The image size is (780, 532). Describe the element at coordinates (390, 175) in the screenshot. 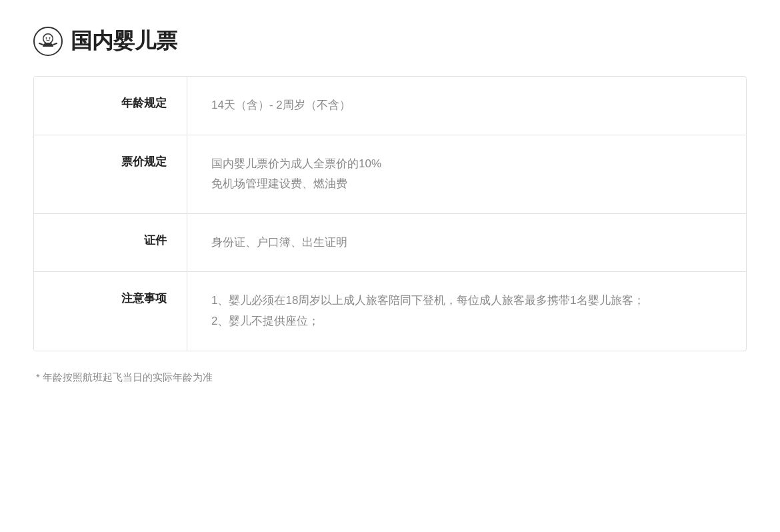

I see `price-rule-row: 票价规定 国内婴儿票价为成人全票价的10% 免机场管理建设费、燃油费` at that location.